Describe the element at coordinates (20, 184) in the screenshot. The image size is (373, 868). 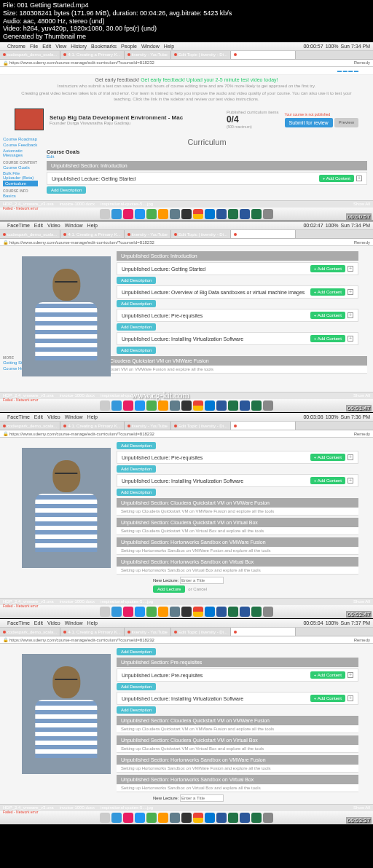
I see `sidebar-curriculum: Curriculum` at that location.